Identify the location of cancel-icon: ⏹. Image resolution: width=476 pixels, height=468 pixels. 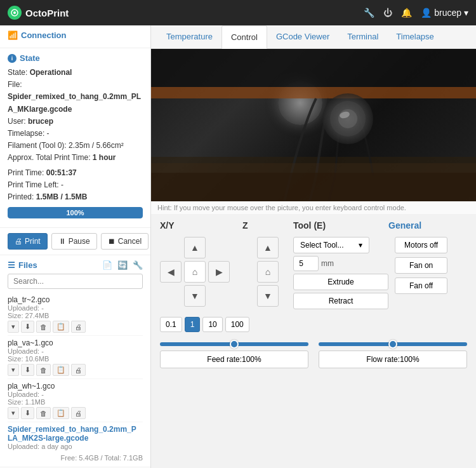
(112, 241).